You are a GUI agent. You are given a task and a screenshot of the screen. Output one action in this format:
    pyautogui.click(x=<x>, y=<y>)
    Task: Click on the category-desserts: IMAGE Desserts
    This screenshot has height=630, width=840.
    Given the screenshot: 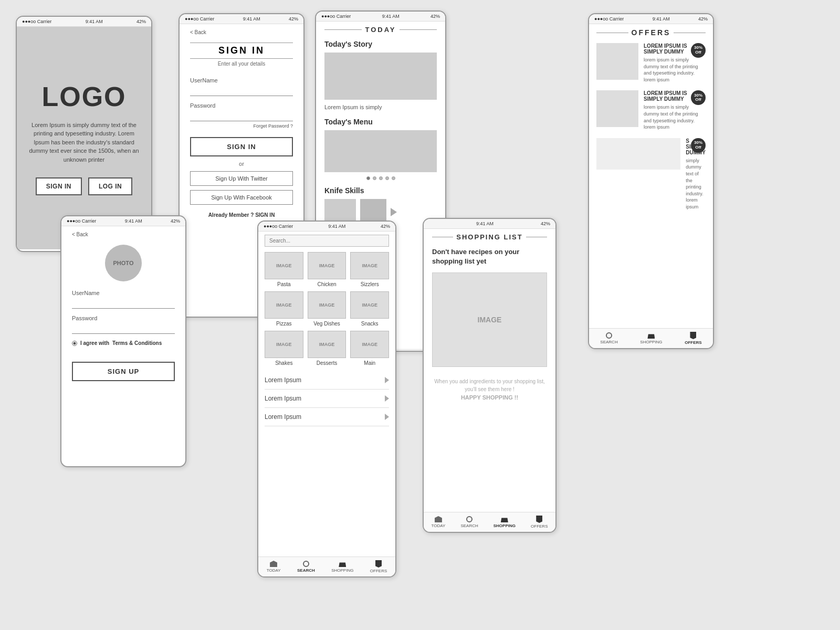 What is the action you would take?
    pyautogui.click(x=327, y=349)
    